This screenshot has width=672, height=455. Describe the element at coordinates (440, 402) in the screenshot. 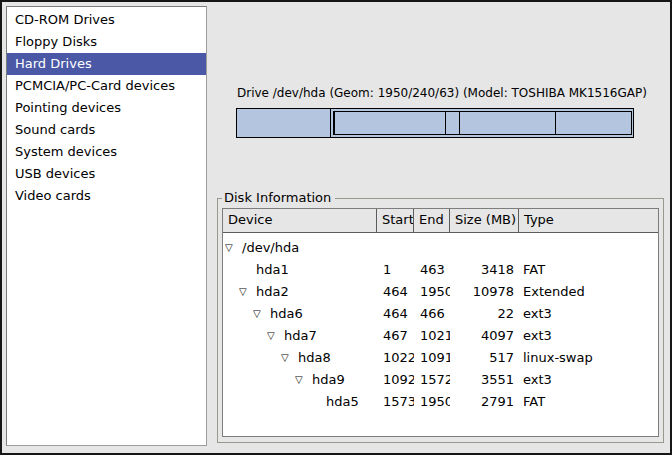

I see `table-row-hda5: hda5157319502791FAT` at that location.